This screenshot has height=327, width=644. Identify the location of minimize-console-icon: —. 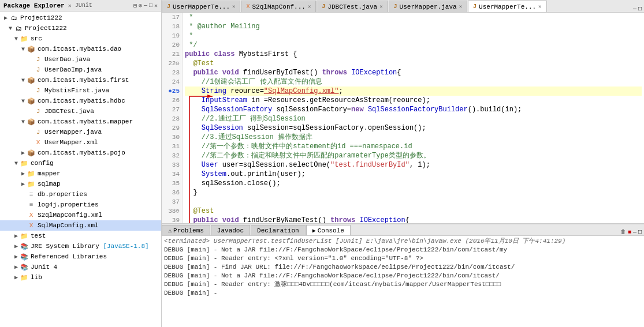
(635, 232).